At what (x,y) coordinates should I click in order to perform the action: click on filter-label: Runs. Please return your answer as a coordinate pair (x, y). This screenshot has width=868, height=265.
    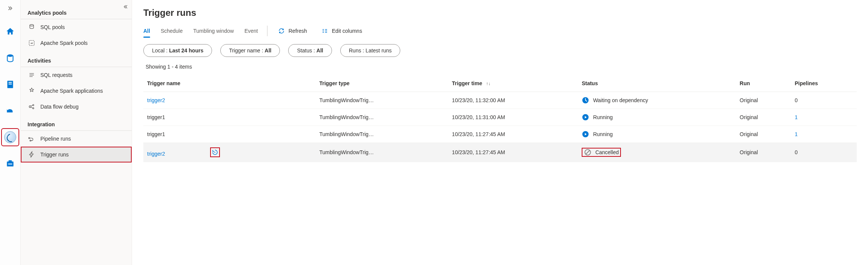
    Looking at the image, I should click on (355, 51).